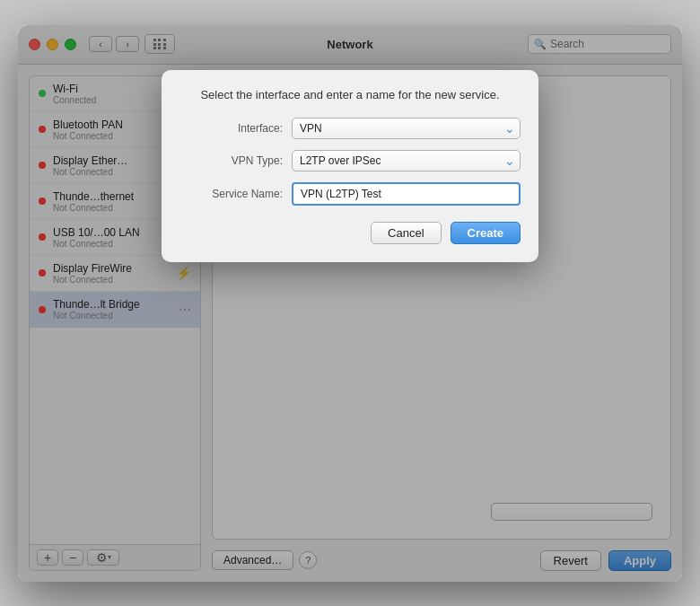 The height and width of the screenshot is (606, 700). What do you see at coordinates (406, 194) in the screenshot?
I see `service-name-input` at bounding box center [406, 194].